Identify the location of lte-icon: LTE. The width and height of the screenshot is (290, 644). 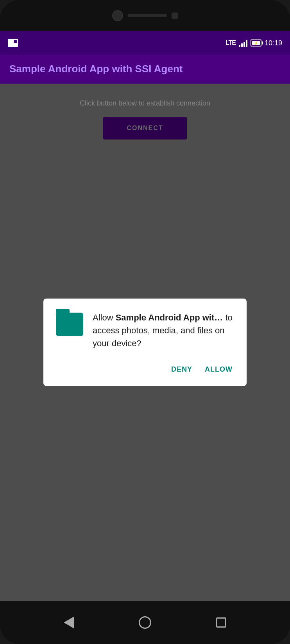
(231, 43).